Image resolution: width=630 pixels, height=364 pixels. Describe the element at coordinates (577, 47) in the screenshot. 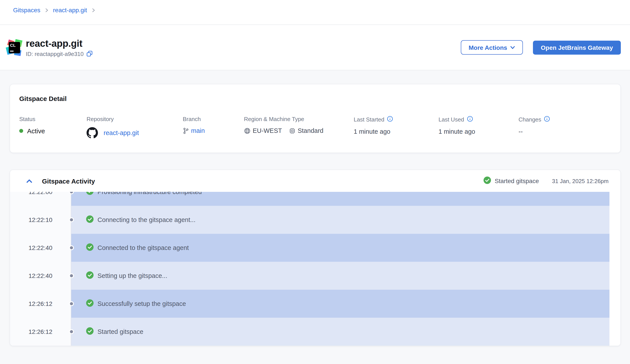

I see `open-jetbrains-gateway-button: Open JetBrains Gateway` at that location.